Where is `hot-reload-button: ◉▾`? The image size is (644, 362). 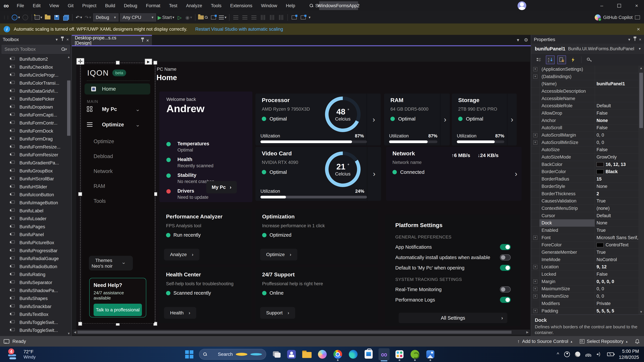
hot-reload-button: ◉▾ is located at coordinates (188, 17).